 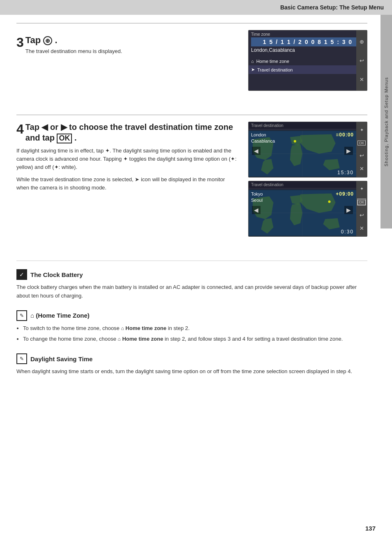 What do you see at coordinates (345, 135) in the screenshot?
I see `screen1-offset: ≡00:00` at bounding box center [345, 135].